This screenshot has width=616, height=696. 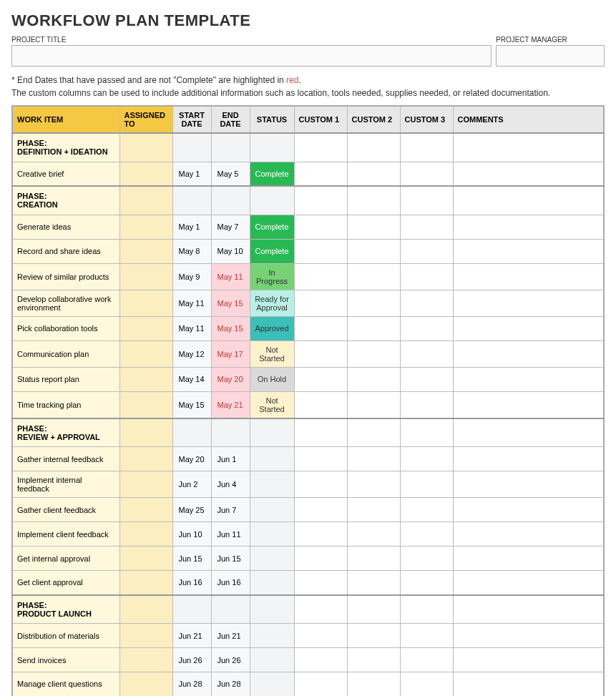 I want to click on start-date-cell: Jun 28, so click(x=192, y=685).